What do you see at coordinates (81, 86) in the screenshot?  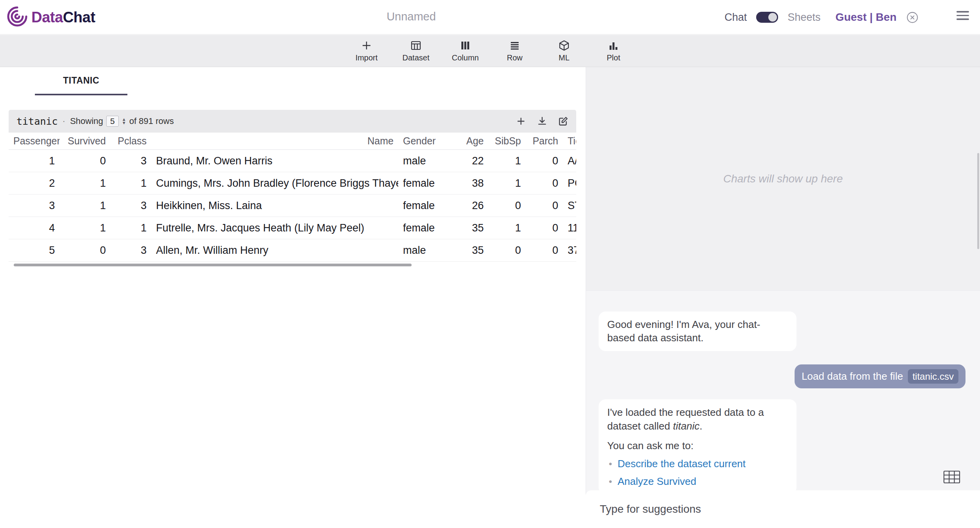 I see `tab-titanic: TITANIC` at bounding box center [81, 86].